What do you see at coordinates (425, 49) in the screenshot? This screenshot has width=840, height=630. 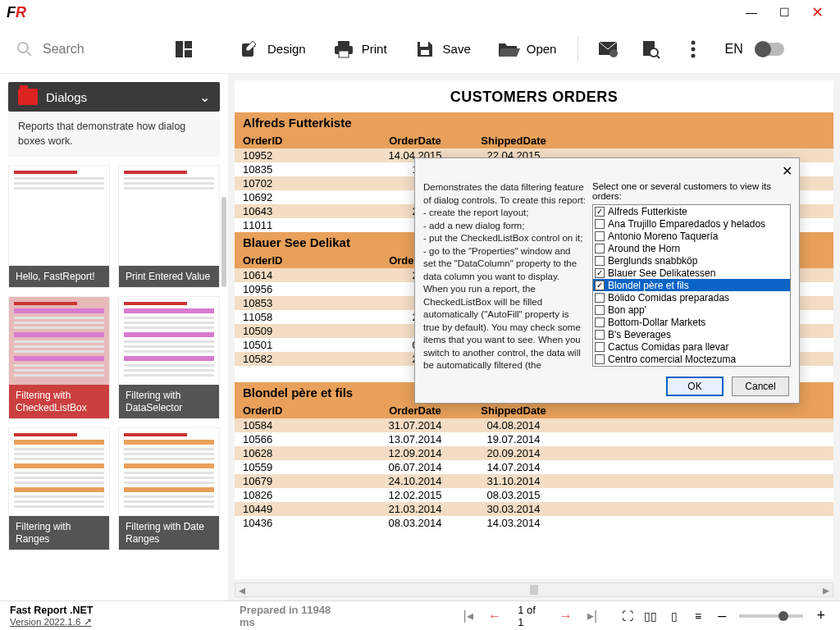 I see `save-icon` at bounding box center [425, 49].